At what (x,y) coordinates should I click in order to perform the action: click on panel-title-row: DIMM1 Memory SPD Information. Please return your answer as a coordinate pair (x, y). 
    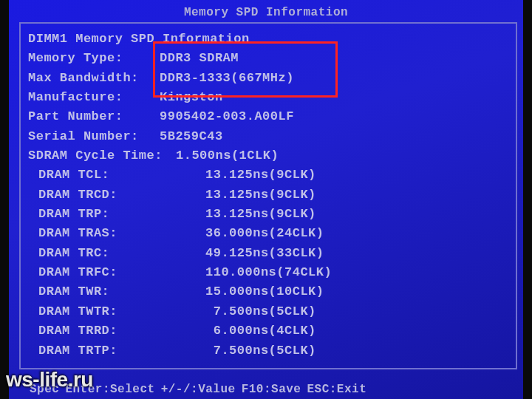
    Looking at the image, I should click on (269, 39).